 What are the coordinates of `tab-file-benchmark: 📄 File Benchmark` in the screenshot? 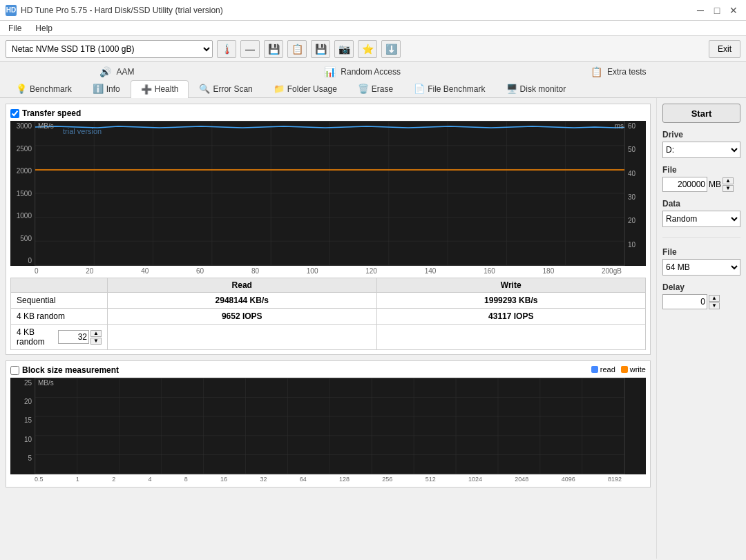 It's located at (449, 88).